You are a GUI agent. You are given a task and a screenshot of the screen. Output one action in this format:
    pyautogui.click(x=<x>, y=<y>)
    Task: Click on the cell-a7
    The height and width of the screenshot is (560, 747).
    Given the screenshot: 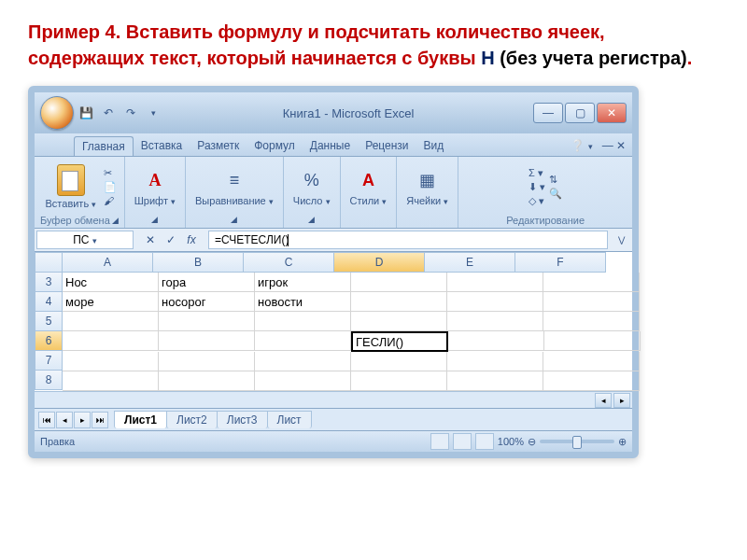 What is the action you would take?
    pyautogui.click(x=110, y=362)
    